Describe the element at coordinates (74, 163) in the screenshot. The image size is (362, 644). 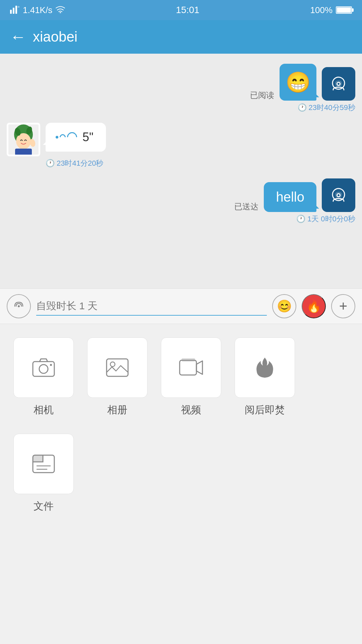
I see `message-timestamp-2: 🕐 23时41分20秒` at that location.